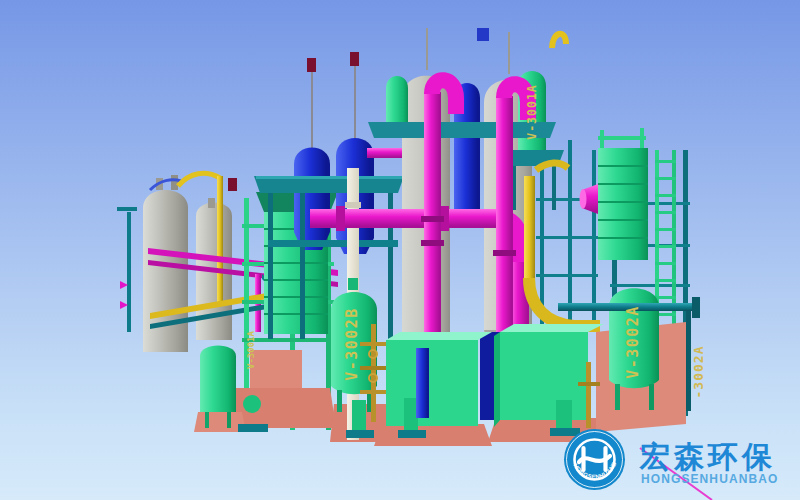  Describe the element at coordinates (212, 203) in the screenshot. I see `tank-2-nozzle` at that location.